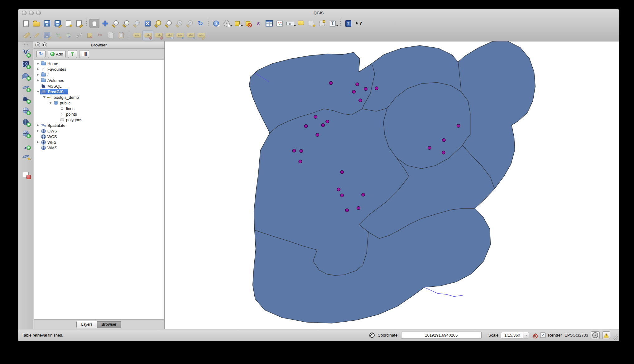 This screenshot has width=634, height=364. Describe the element at coordinates (280, 23) in the screenshot. I see `field-calculator-button` at that location.